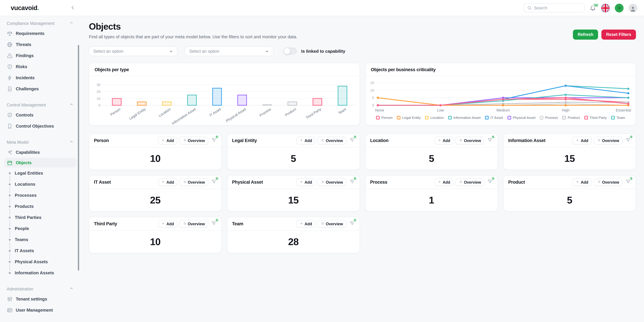 The height and width of the screenshot is (322, 644). Describe the element at coordinates (40, 310) in the screenshot. I see `sidebar-item-user-management: User Management` at that location.